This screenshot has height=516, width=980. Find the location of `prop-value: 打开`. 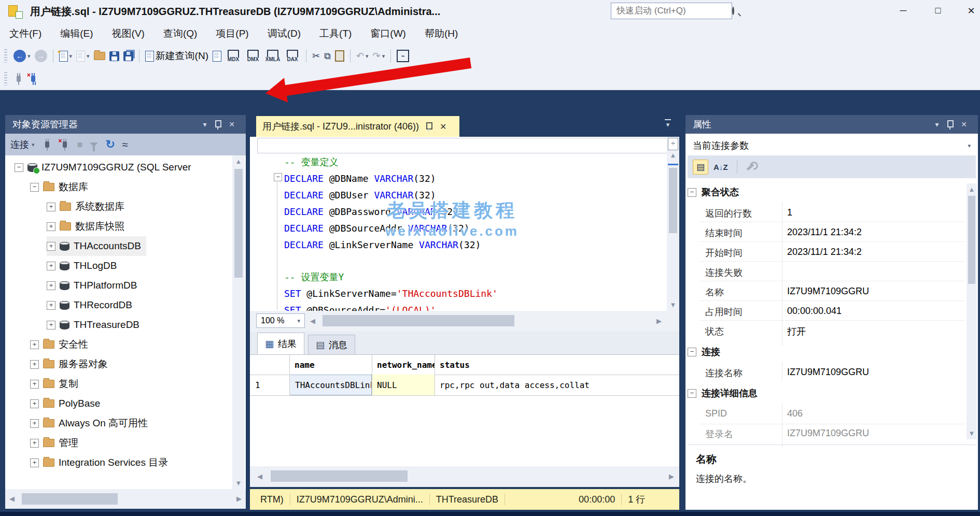

prop-value: 打开 is located at coordinates (873, 332).